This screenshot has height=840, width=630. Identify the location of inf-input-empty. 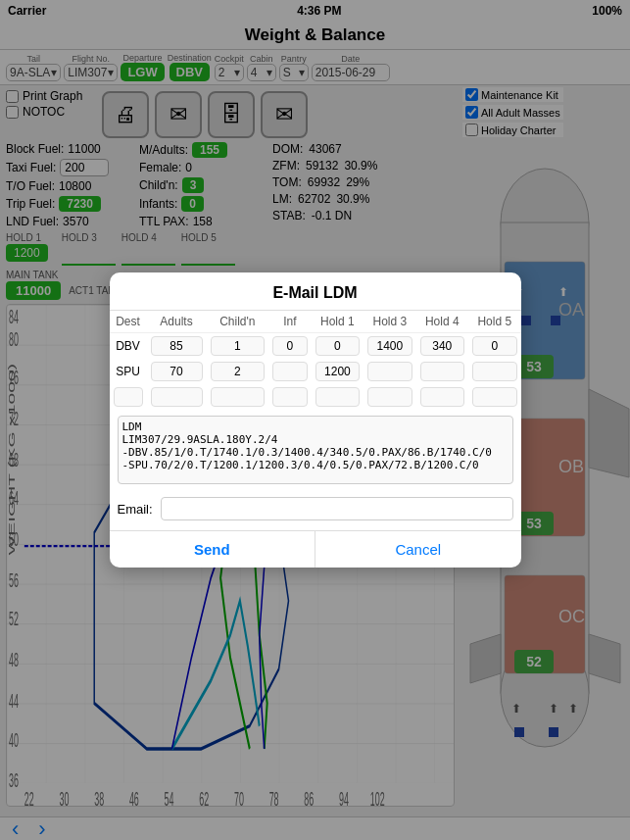
(290, 397).